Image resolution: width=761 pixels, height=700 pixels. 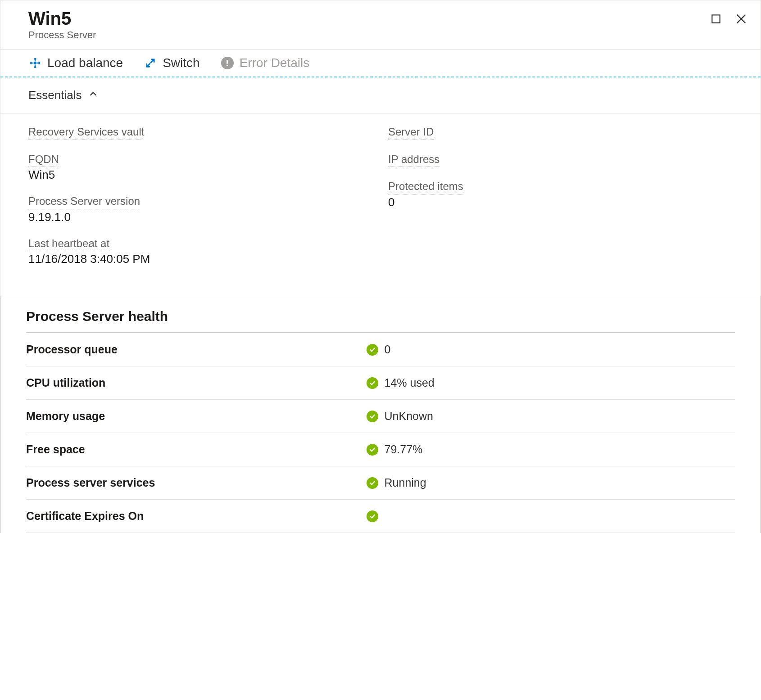 I want to click on essentials-toggle: Essentials, so click(x=380, y=95).